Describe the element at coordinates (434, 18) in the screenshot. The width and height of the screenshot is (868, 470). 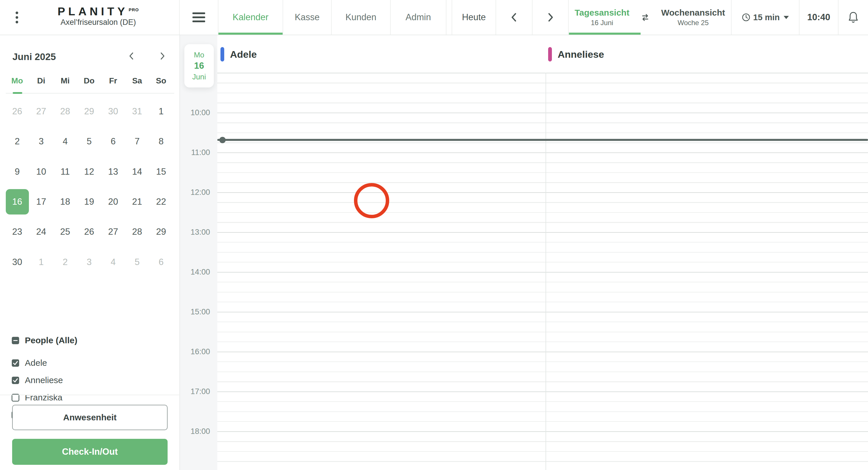
I see `top-bar: PLANITYPRO Axel’friseursalon (DE) Kalend…` at that location.